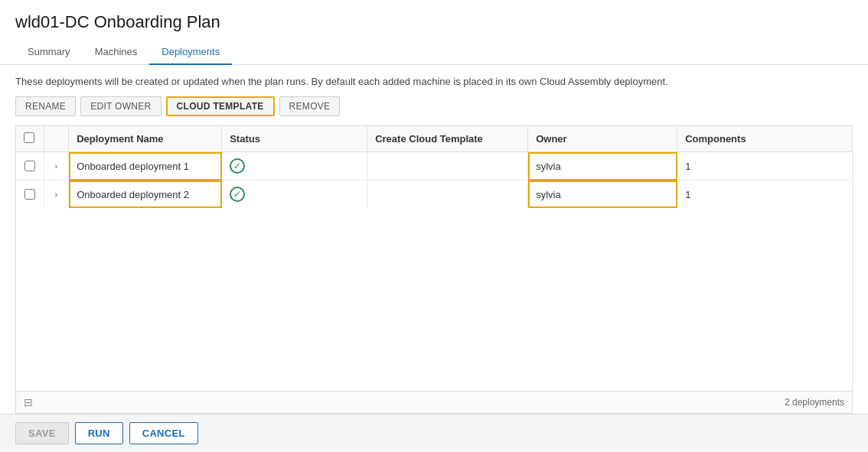 Image resolution: width=868 pixels, height=452 pixels. Describe the element at coordinates (30, 194) in the screenshot. I see `row2-checkbox` at that location.